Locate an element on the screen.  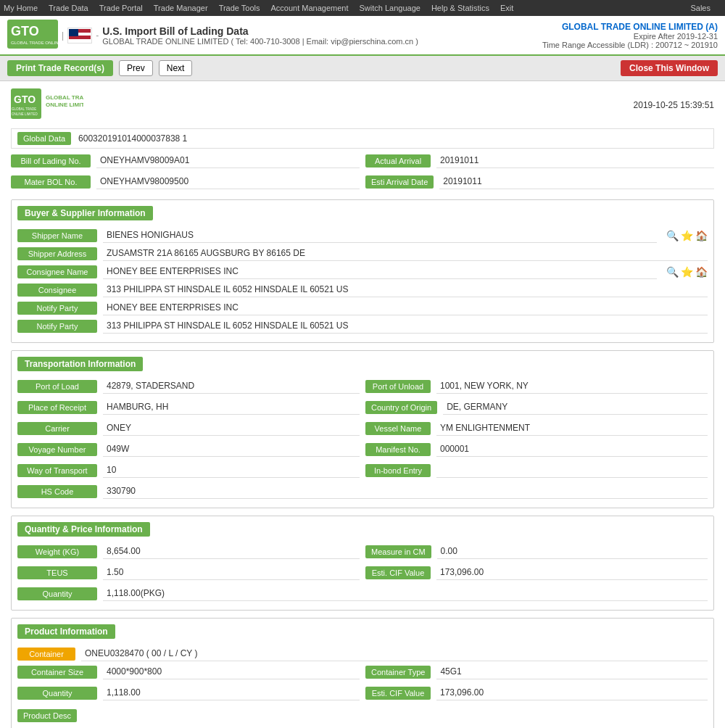
country-origin-label: Country of Origin is located at coordinates (402, 408).